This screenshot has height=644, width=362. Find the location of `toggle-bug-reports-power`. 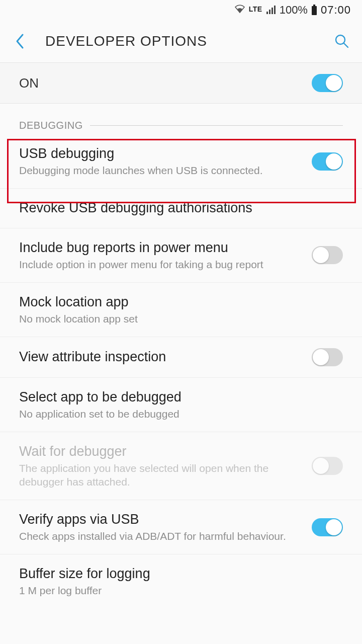

toggle-bug-reports-power is located at coordinates (327, 255).